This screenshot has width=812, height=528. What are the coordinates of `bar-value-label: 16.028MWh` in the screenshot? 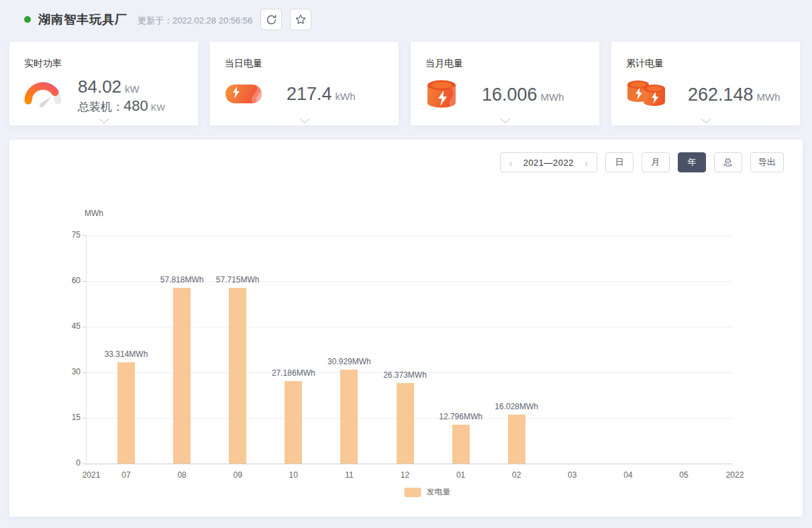 It's located at (517, 407).